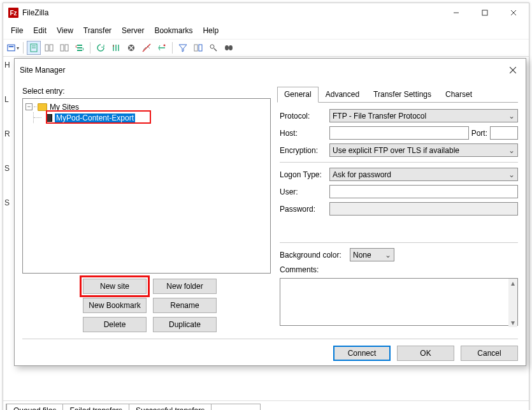 The height and width of the screenshot is (410, 532). What do you see at coordinates (8, 99) in the screenshot?
I see `panel-letter: L` at bounding box center [8, 99].